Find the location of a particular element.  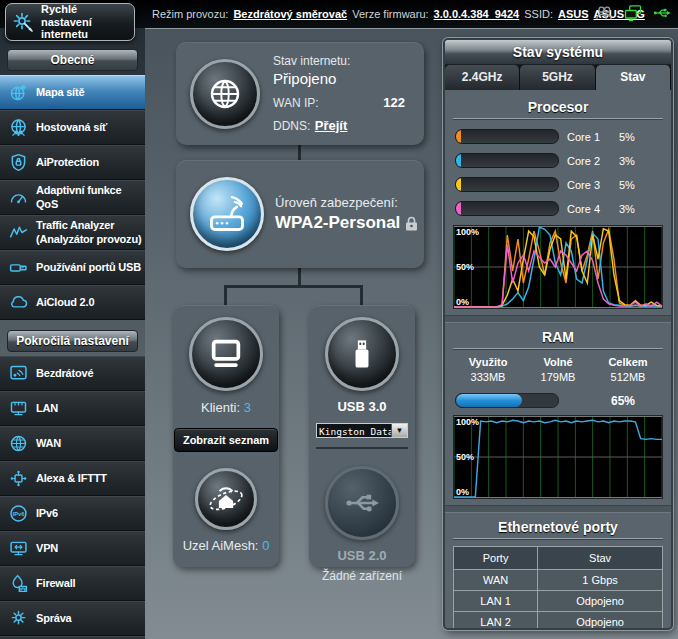

core2-usage-bar is located at coordinates (507, 160).